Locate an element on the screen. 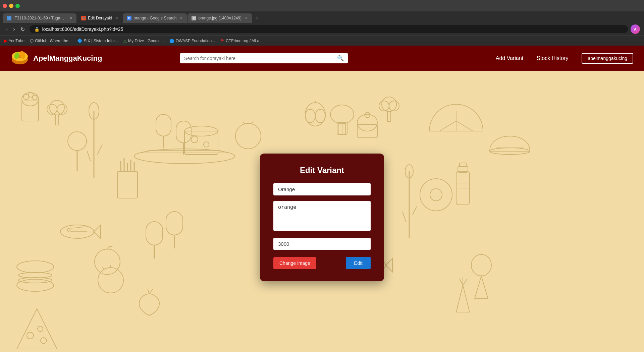  bookmark-drive: △ My Drive - Google... is located at coordinates (144, 41).